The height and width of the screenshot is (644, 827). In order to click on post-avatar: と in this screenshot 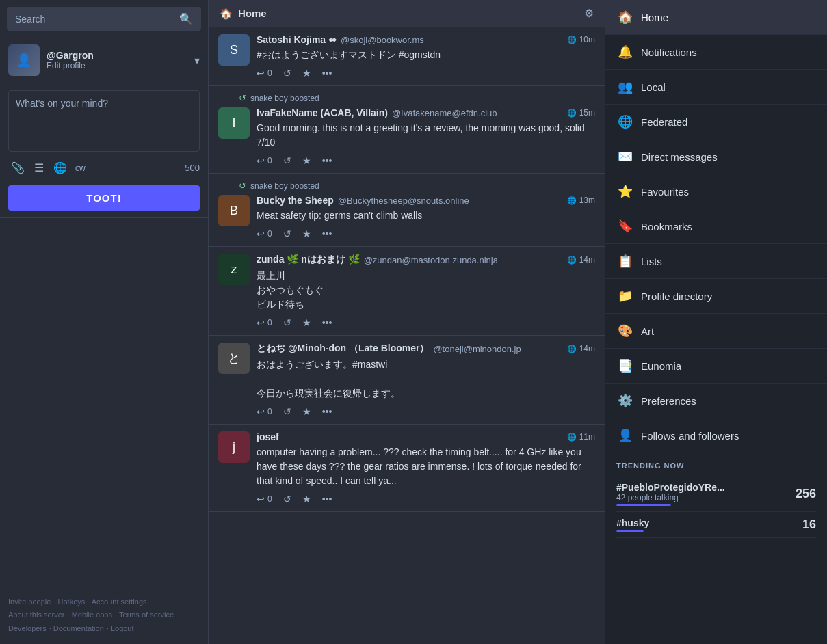, I will do `click(234, 358)`.